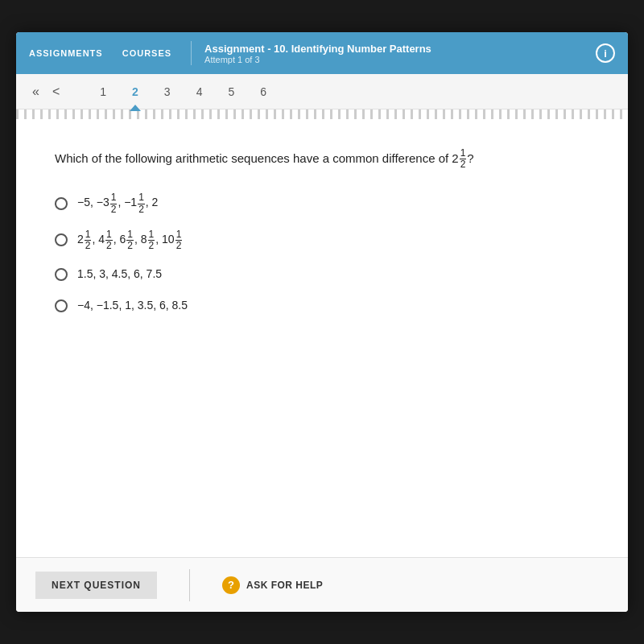 This screenshot has height=644, width=644. I want to click on page-3: 3, so click(167, 92).